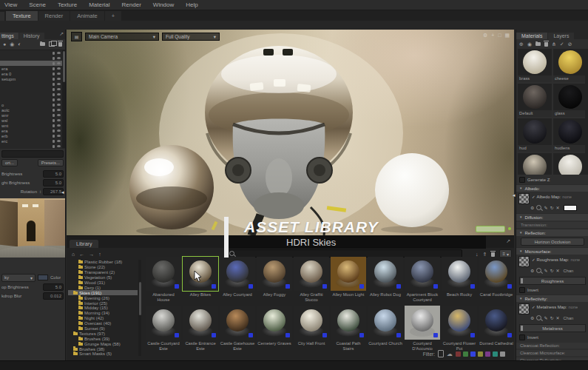  I want to click on tree-item: Morning (34), so click(103, 314).